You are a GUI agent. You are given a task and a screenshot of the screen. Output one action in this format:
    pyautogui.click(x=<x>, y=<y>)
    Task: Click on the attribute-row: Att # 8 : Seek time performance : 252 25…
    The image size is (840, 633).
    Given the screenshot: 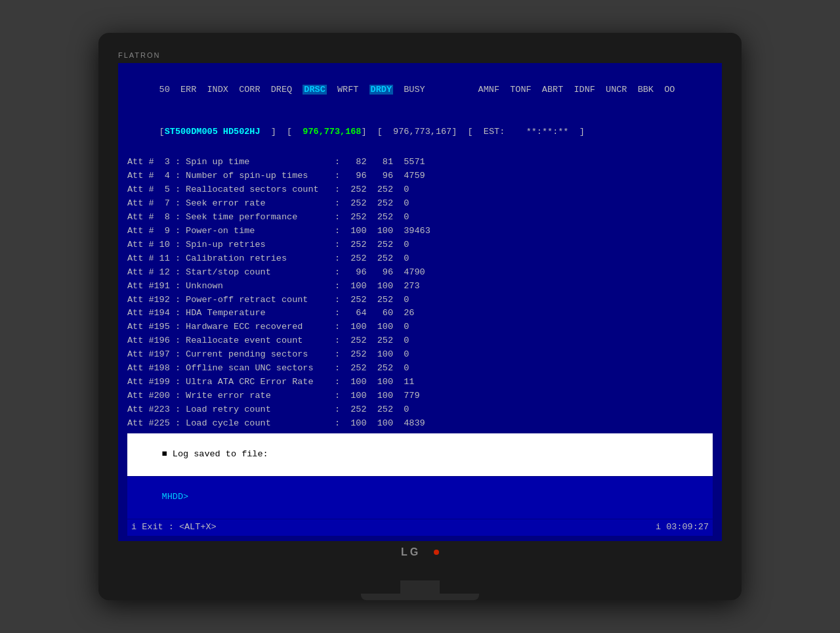 What is the action you would take?
    pyautogui.click(x=420, y=218)
    